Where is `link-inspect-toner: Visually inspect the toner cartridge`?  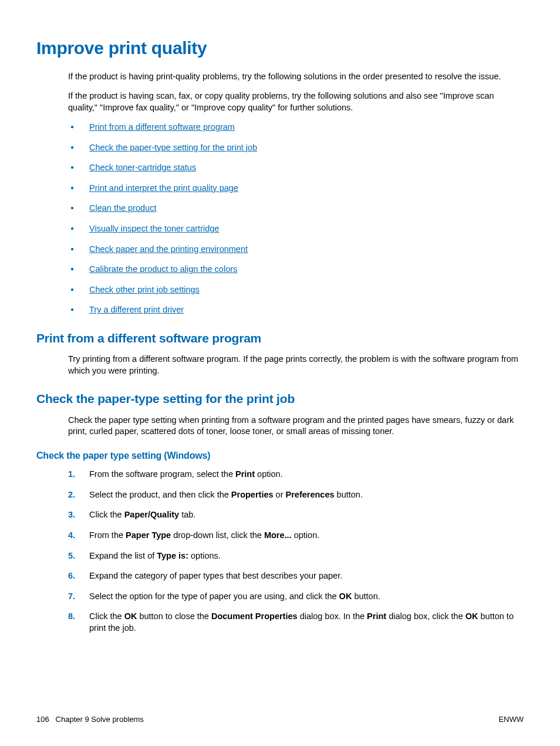
link-inspect-toner: Visually inspect the toner cartridge is located at coordinates (154, 228).